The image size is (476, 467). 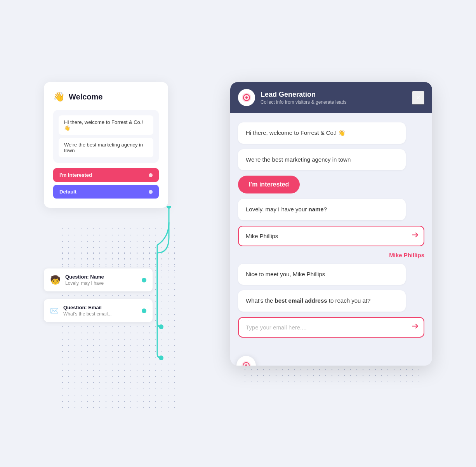 What do you see at coordinates (334, 95) in the screenshot?
I see `chat-title: Lead Generation` at bounding box center [334, 95].